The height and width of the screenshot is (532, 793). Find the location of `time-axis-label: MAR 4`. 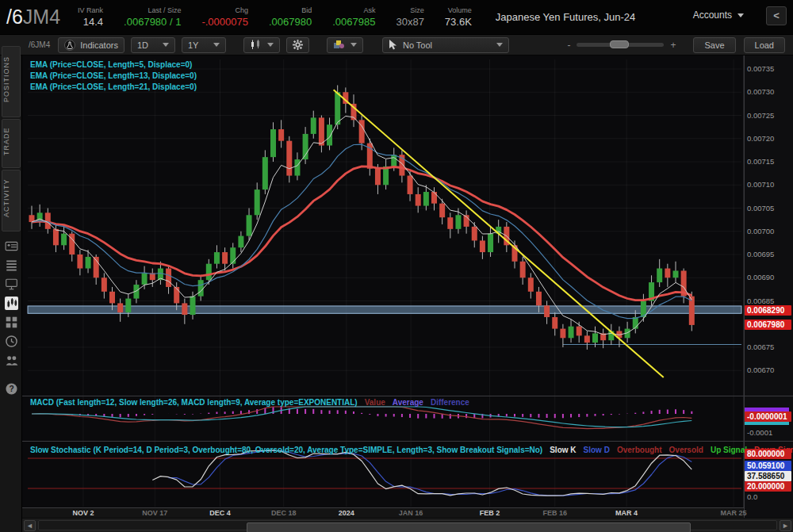

time-axis-label: MAR 4 is located at coordinates (626, 513).